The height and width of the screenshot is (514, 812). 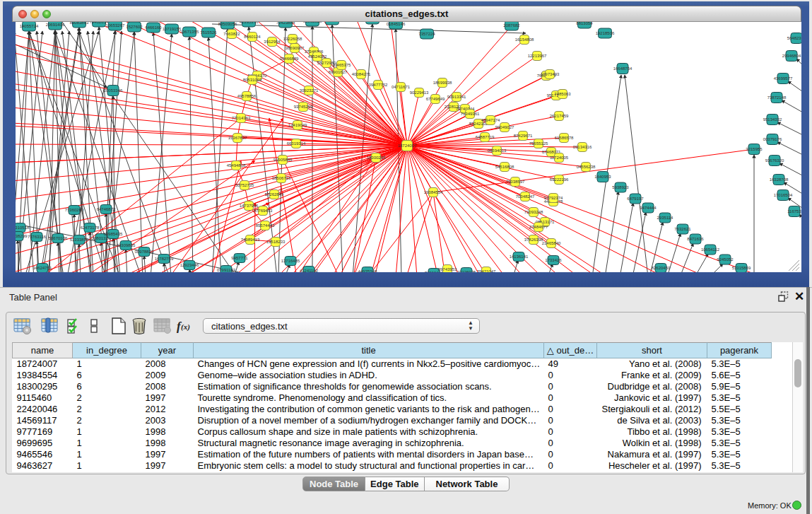 I want to click on svg-text: 89083863, so click(x=79, y=23).